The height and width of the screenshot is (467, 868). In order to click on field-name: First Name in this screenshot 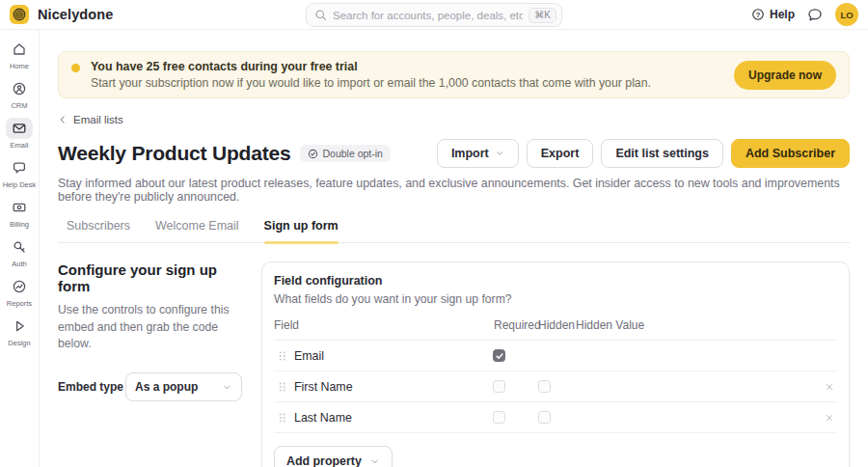, I will do `click(391, 387)`.